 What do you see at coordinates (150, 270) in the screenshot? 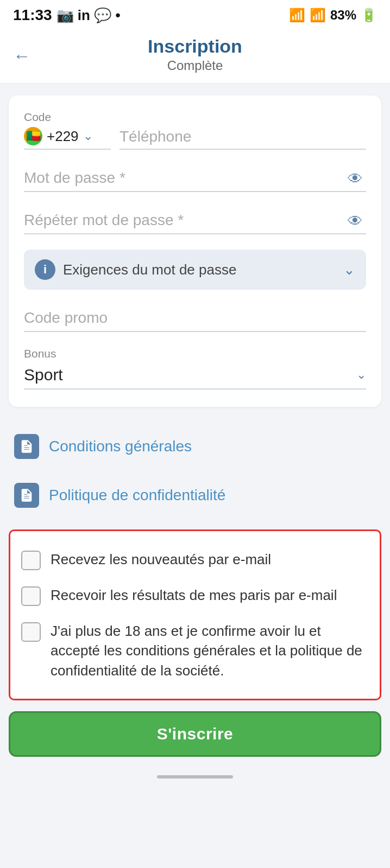
I see `password-req-label: Exigences du mot de passe` at bounding box center [150, 270].